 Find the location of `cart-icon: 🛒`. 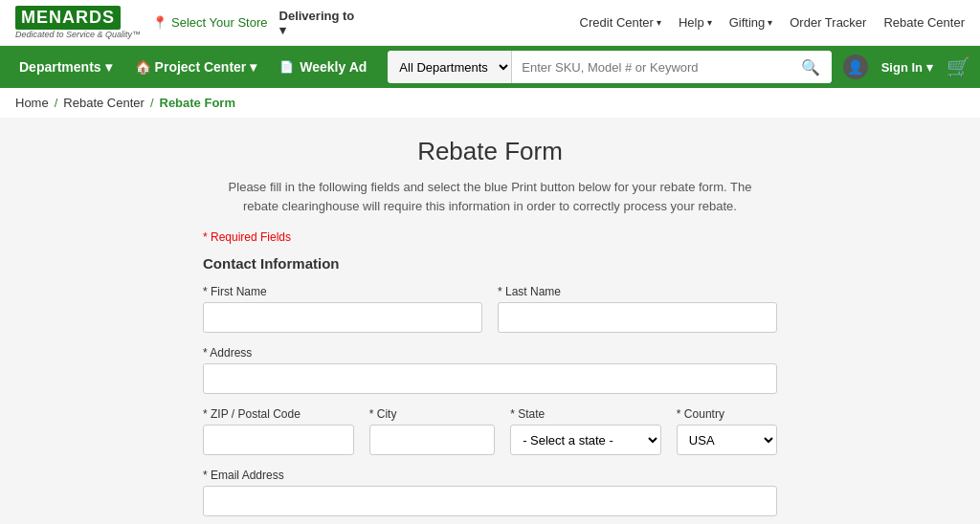

cart-icon: 🛒 is located at coordinates (959, 67).